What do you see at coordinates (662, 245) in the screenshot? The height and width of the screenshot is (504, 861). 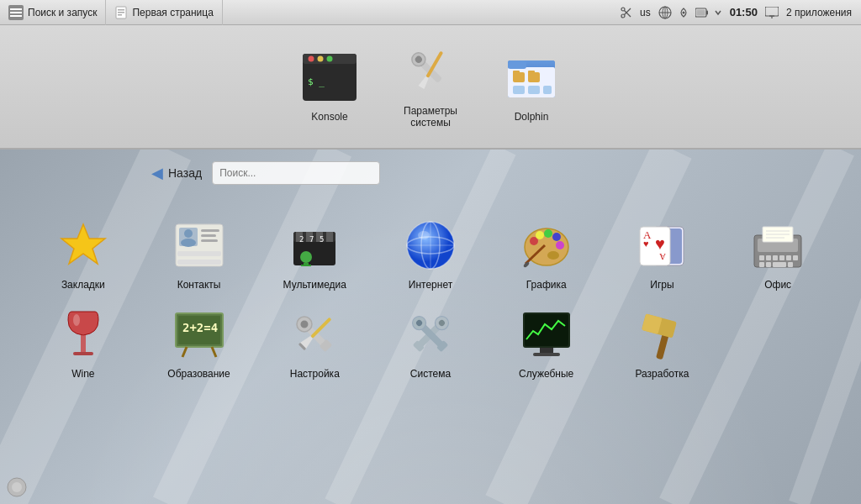 I see `games-icon: A ♥ A ♥` at bounding box center [662, 245].